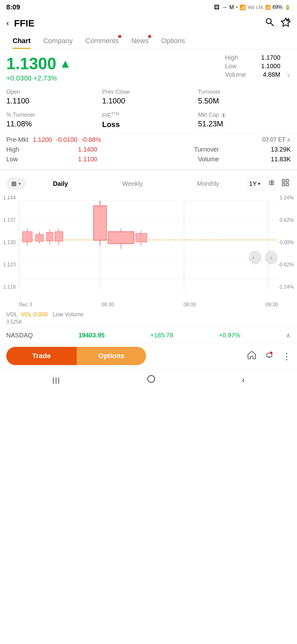 This screenshot has height=644, width=297. Describe the element at coordinates (148, 380) in the screenshot. I see `system-nav: ||| ‹` at that location.